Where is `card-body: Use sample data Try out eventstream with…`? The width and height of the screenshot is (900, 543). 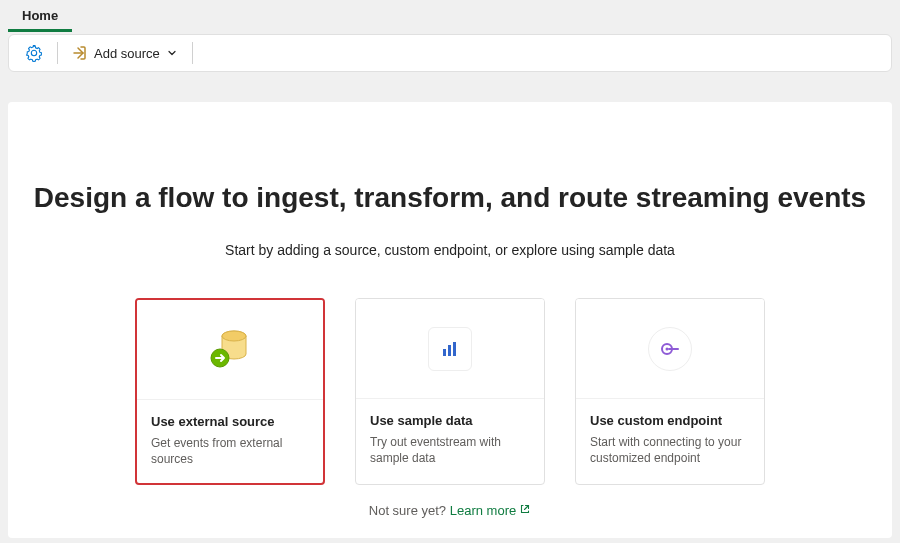 card-body: Use sample data Try out eventstream with… is located at coordinates (450, 440).